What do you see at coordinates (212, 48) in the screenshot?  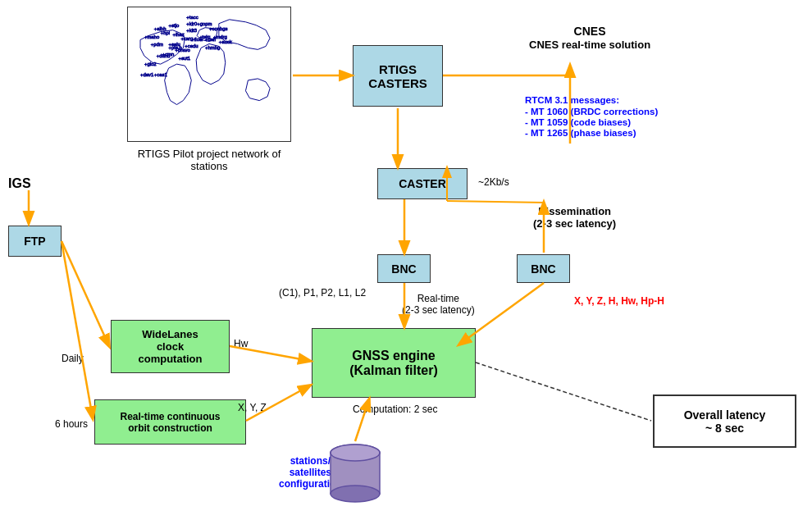 I see `svg-text: +hmbg` at bounding box center [212, 48].